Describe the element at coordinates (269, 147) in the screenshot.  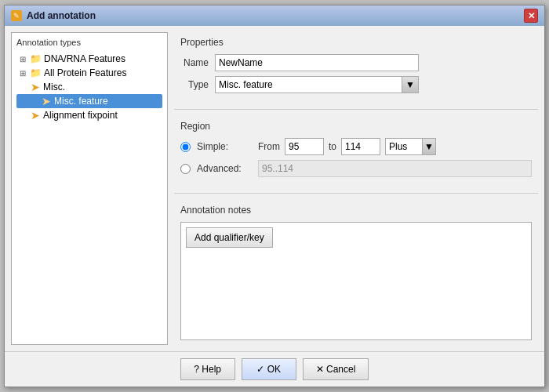
I see `from-label: From` at that location.